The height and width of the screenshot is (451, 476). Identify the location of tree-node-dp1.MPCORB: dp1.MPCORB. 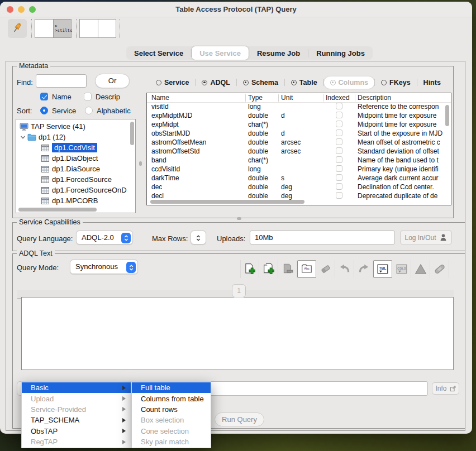
(76, 201).